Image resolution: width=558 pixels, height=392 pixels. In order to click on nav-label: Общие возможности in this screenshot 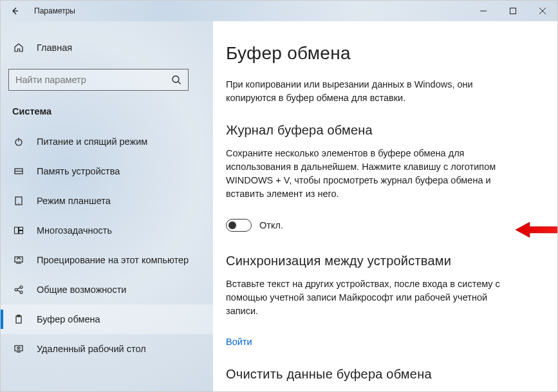, I will do `click(81, 290)`.